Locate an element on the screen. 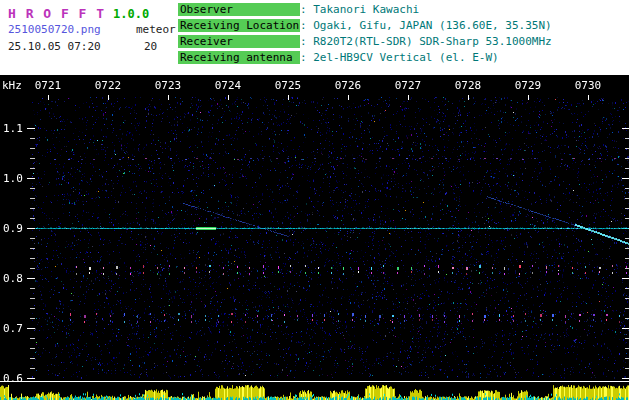 This screenshot has width=629, height=400. station-info-label: Observer is located at coordinates (239, 10).